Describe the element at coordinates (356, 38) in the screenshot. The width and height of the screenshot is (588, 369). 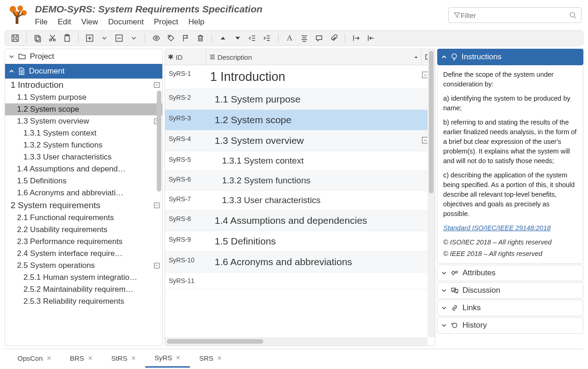
I see `expand-width-icon` at that location.